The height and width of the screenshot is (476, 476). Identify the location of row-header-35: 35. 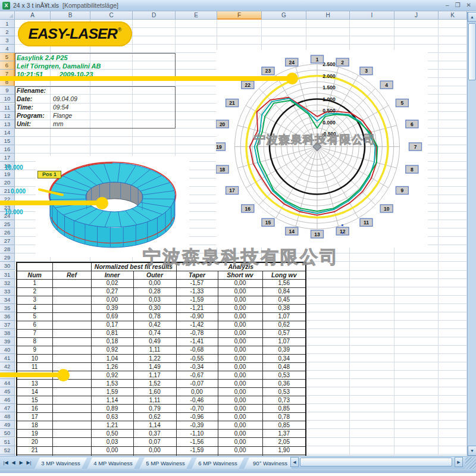
(7, 308).